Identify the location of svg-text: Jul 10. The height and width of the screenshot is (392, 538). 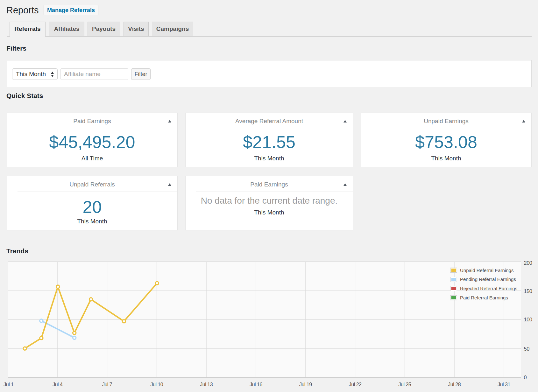
(157, 384).